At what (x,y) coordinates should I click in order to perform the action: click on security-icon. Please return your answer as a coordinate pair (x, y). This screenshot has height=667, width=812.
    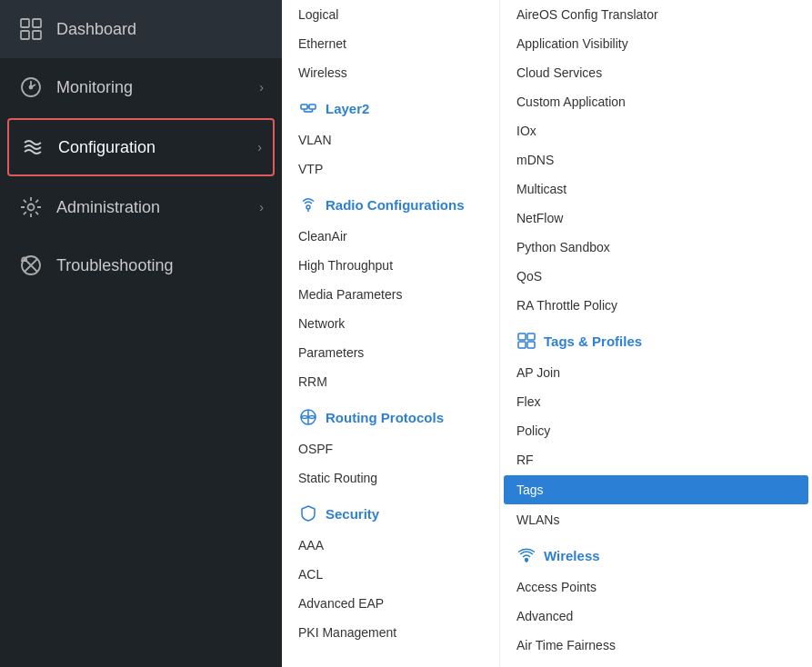
    Looking at the image, I should click on (308, 513).